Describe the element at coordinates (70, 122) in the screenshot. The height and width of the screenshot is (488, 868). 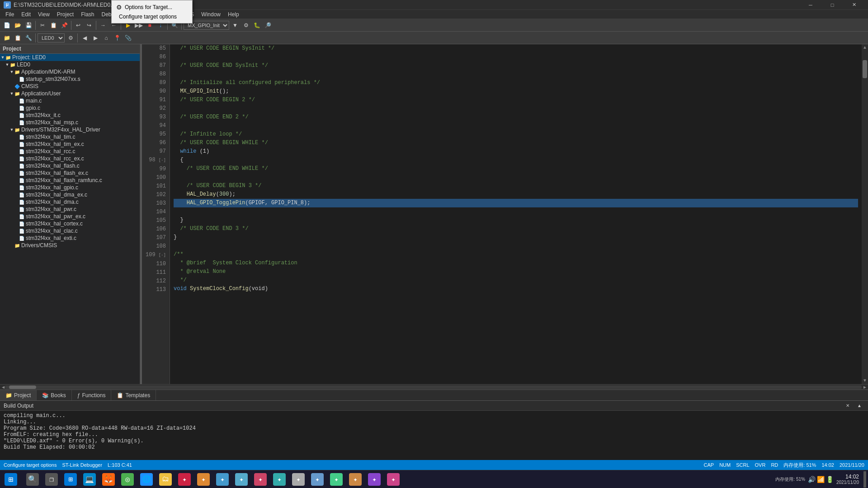
I see `tree-item-stm32f4xx_hal_msp: 📄stm32f4xx_hal_msp.c` at that location.